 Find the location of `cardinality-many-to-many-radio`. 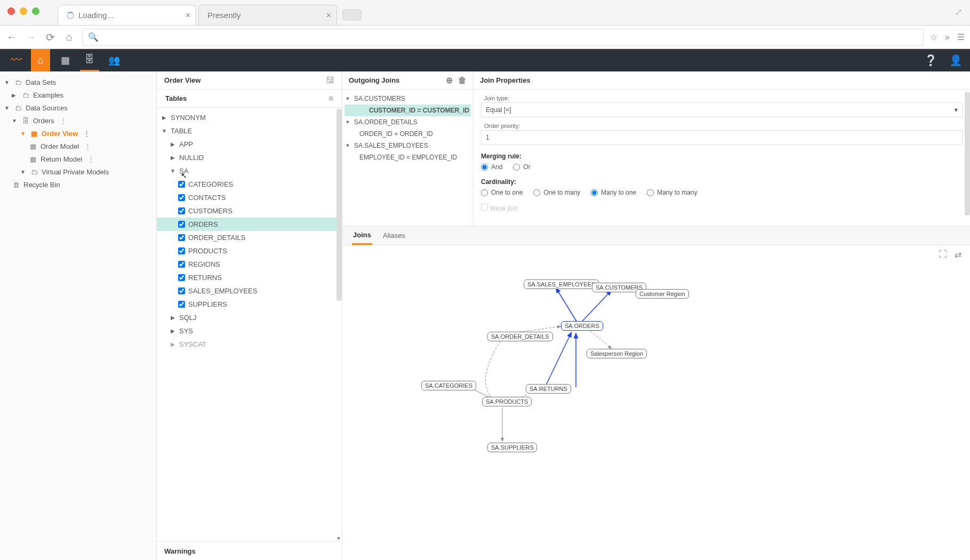

cardinality-many-to-many-radio is located at coordinates (651, 193).